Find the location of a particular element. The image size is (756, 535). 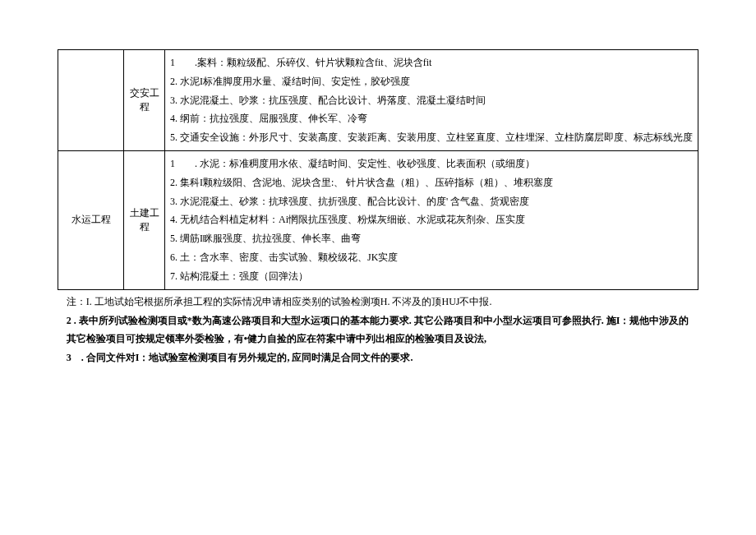

item-line: 7. 站构混凝土：强度（回弹法） is located at coordinates (431, 276).